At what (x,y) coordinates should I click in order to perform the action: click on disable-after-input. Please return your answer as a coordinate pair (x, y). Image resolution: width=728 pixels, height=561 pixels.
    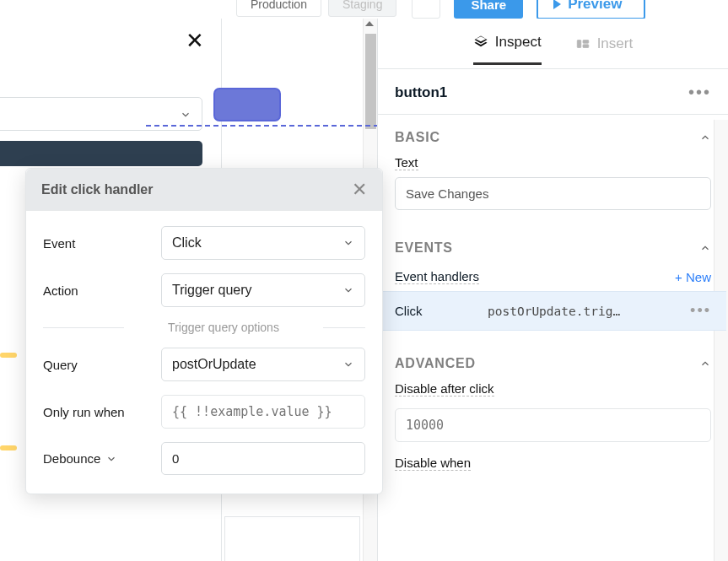
    Looking at the image, I should click on (553, 425).